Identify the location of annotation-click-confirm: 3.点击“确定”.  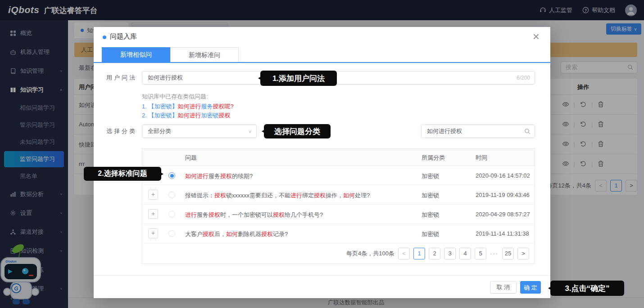
(587, 288).